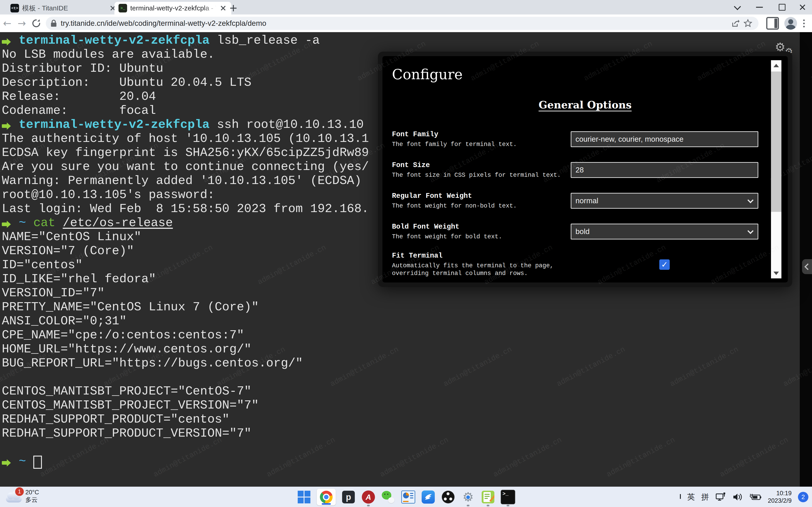 Image resolution: width=812 pixels, height=507 pixels. I want to click on close-tab-icon, so click(223, 8).